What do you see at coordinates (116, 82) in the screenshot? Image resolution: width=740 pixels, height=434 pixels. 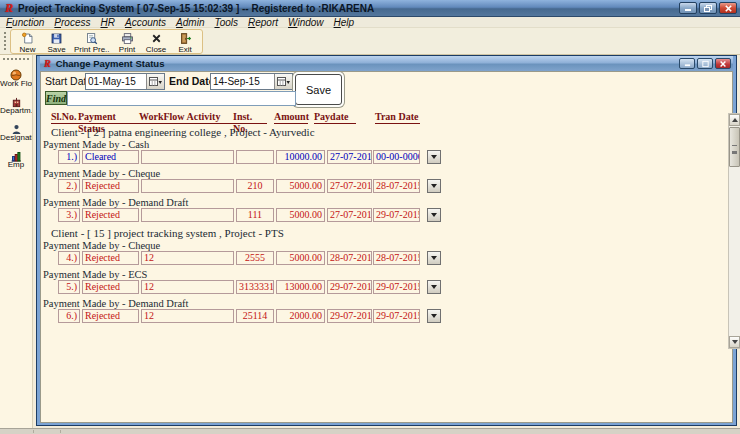 I see `start-date-input` at bounding box center [116, 82].